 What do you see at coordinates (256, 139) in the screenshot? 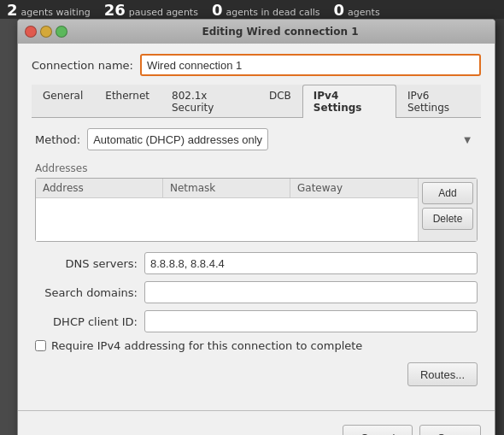
I see `method-row: Method: Automatic (DHCP) Automatic (DHCP…` at bounding box center [256, 139].